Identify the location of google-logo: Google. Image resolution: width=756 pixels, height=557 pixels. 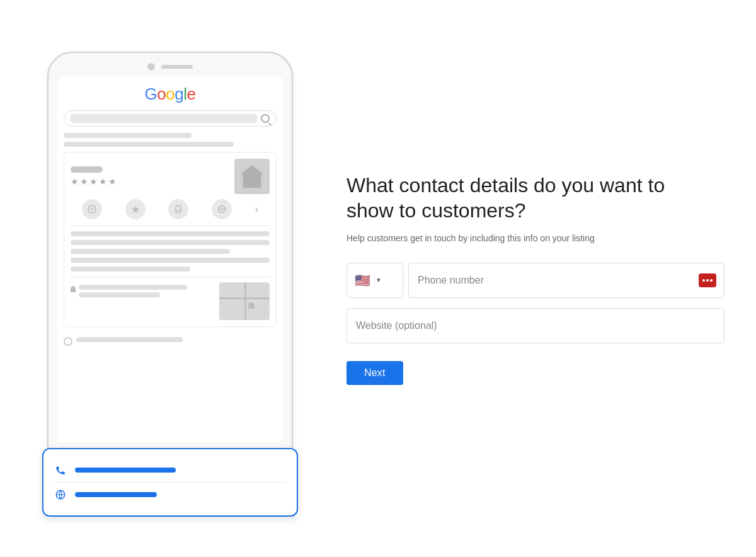
(170, 95).